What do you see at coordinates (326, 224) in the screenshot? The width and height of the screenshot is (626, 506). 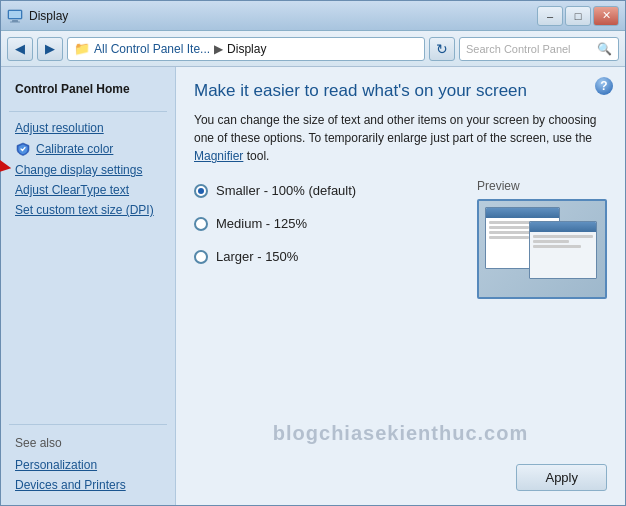 I see `option-medium: Medium - 125%` at bounding box center [326, 224].